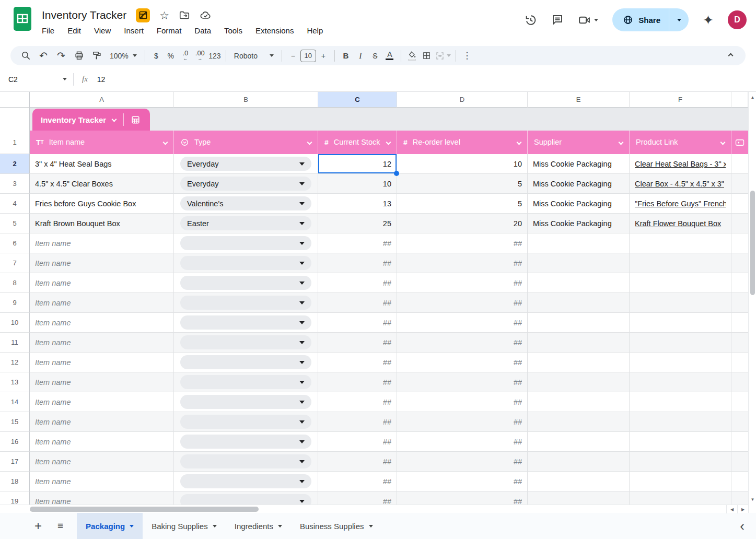  What do you see at coordinates (101, 79) in the screenshot?
I see `formula-input: 12` at bounding box center [101, 79].